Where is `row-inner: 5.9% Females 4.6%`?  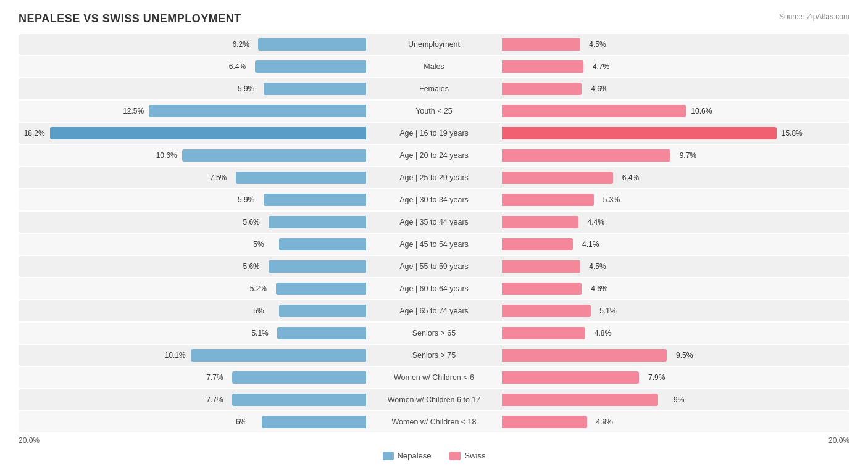 row-inner: 5.9% Females 4.6% is located at coordinates (434, 89).